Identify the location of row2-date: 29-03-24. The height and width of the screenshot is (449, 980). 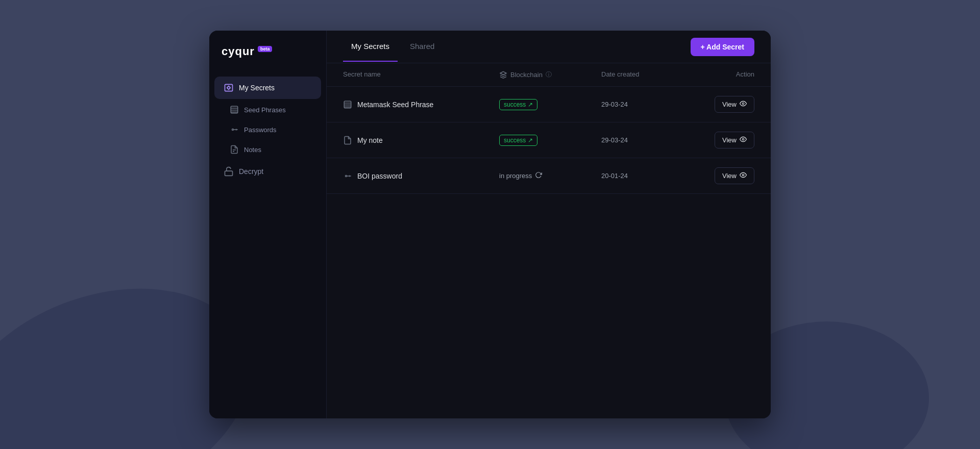
(647, 140).